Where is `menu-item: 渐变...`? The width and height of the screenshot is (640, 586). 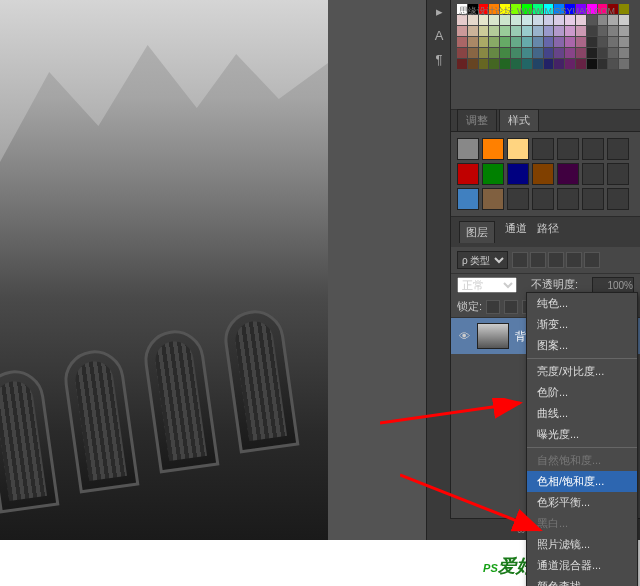
menu-item: 渐变... is located at coordinates (582, 324).